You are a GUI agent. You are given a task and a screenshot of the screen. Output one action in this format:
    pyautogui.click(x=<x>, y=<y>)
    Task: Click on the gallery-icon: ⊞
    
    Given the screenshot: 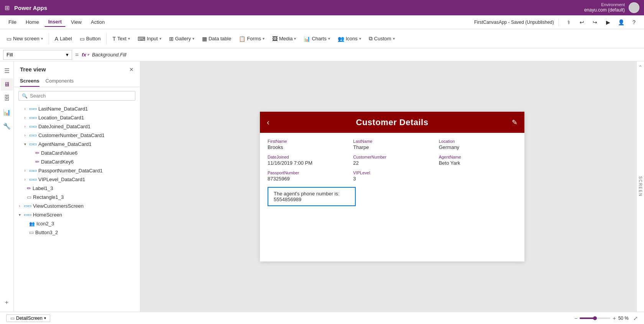 What is the action you would take?
    pyautogui.click(x=171, y=39)
    